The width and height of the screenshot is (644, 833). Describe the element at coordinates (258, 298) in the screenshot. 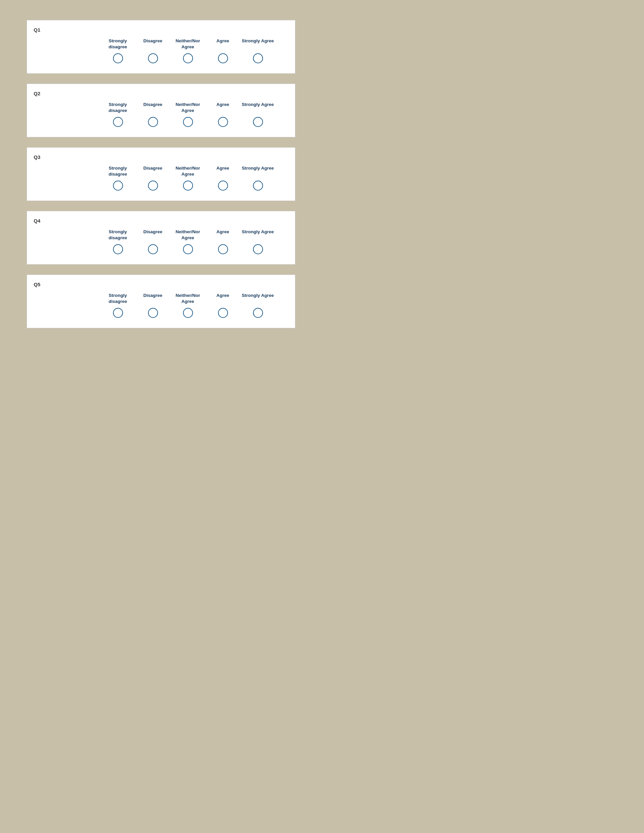

I see `scale-label-q5-4: Strongly Agree` at that location.